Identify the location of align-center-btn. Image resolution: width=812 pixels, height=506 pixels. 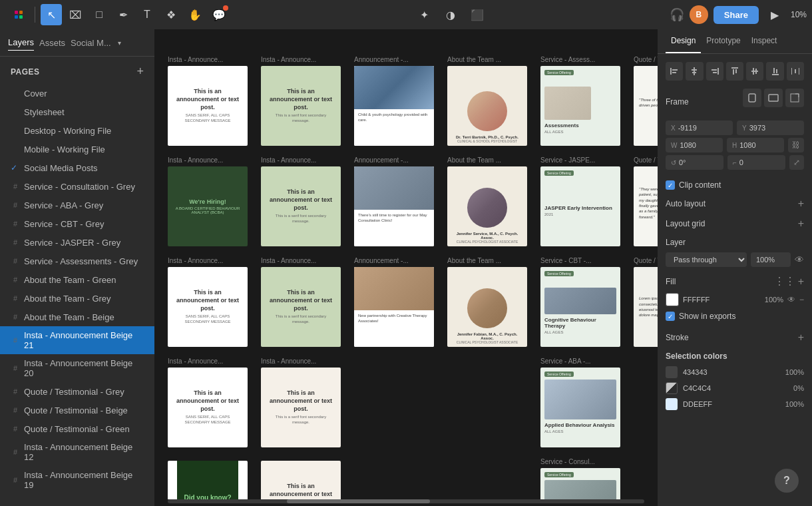
(694, 71).